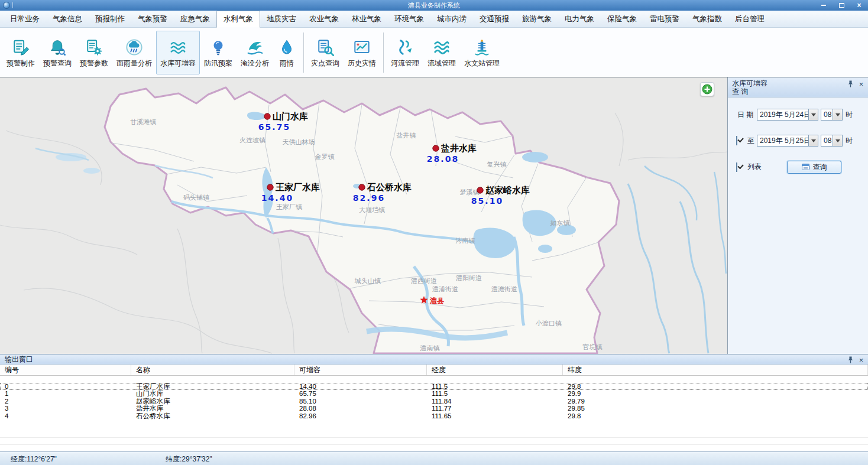 The height and width of the screenshot is (465, 868). What do you see at coordinates (368, 281) in the screenshot?
I see `town-label: 城头山镇` at bounding box center [368, 281].